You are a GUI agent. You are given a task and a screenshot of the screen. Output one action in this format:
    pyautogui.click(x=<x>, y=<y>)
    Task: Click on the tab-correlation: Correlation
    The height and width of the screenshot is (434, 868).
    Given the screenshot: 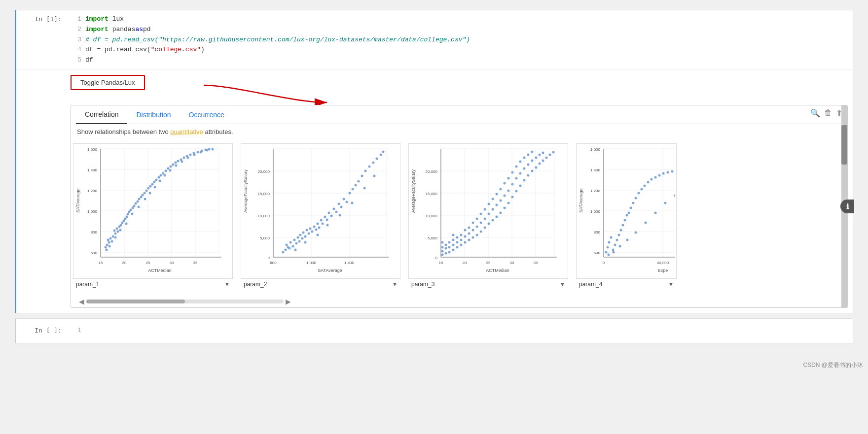 What is the action you would take?
    pyautogui.click(x=102, y=115)
    